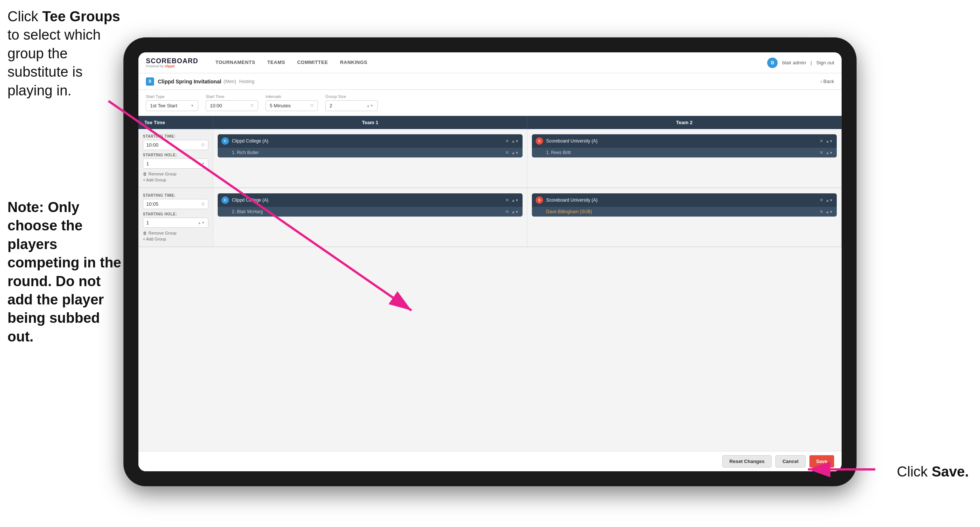 This screenshot has width=980, height=527. I want to click on save-button: Save, so click(822, 461).